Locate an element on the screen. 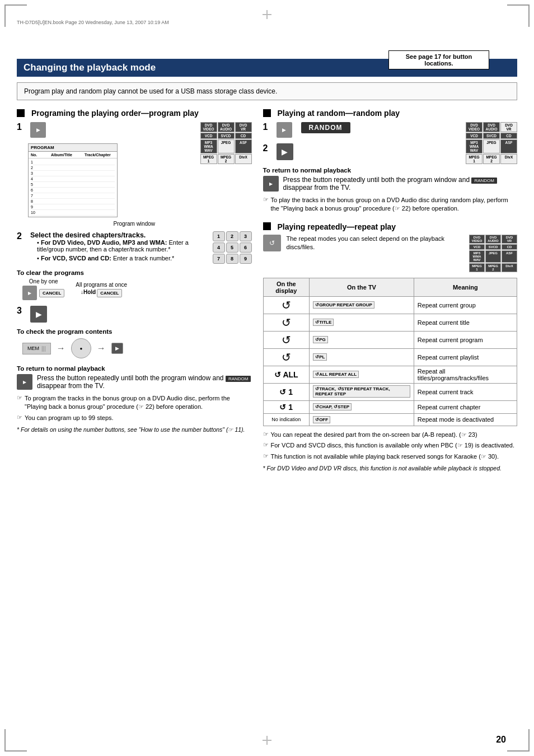  corner-decoration-tr is located at coordinates (518, 16).